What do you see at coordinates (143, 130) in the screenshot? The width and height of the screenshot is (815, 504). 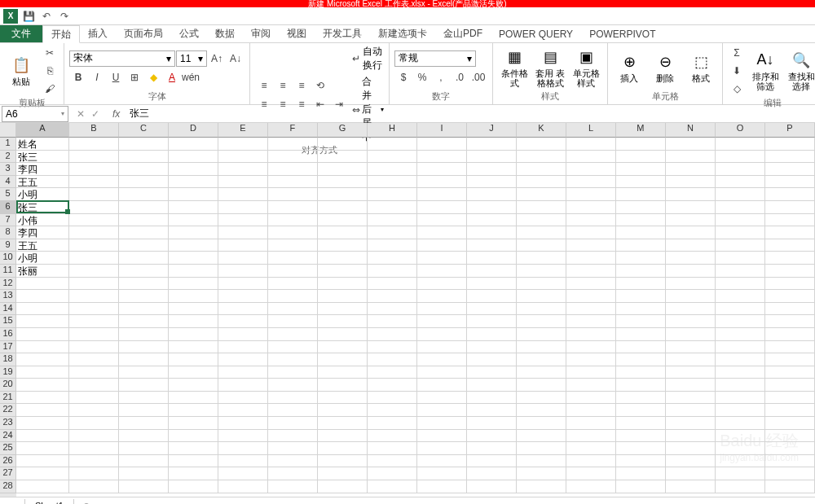 I see `column-header: C` at bounding box center [143, 130].